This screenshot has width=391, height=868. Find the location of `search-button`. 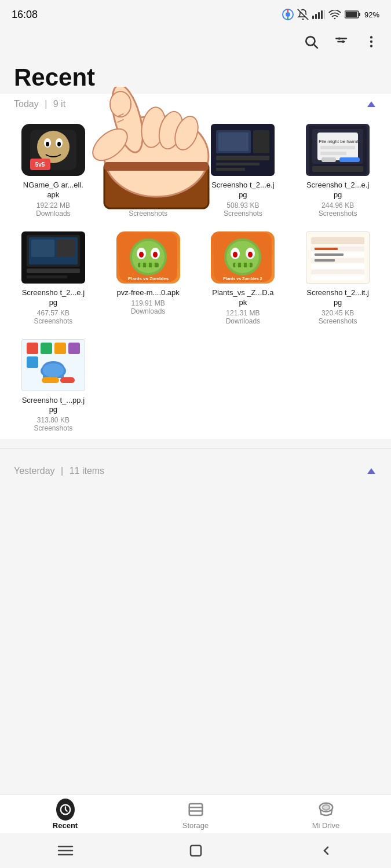

search-button is located at coordinates (311, 42).